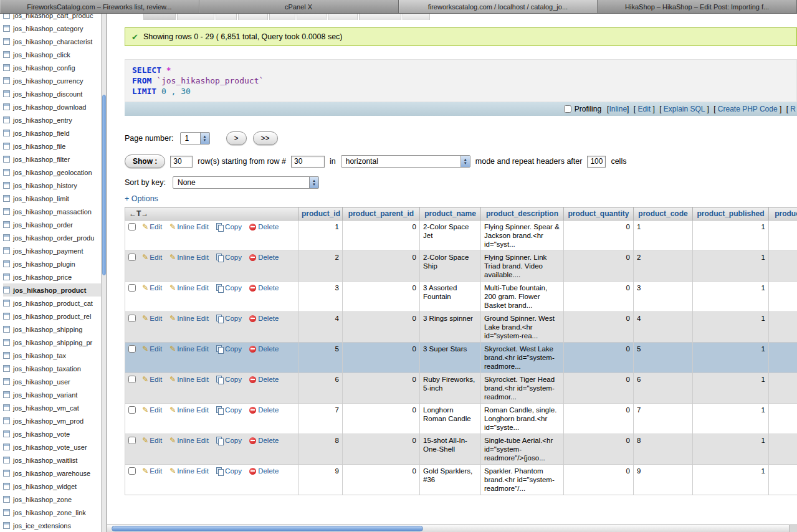 Image resolution: width=797 pixels, height=532 pixels. What do you see at coordinates (52, 316) in the screenshot?
I see `sidebar-table-item: jos_hikashop_product_rel` at bounding box center [52, 316].